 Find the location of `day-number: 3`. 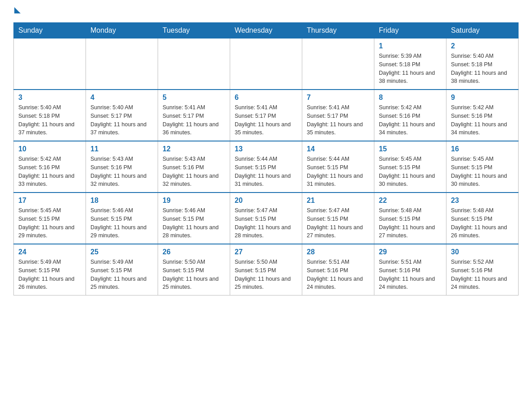

day-number: 3 is located at coordinates (50, 98).